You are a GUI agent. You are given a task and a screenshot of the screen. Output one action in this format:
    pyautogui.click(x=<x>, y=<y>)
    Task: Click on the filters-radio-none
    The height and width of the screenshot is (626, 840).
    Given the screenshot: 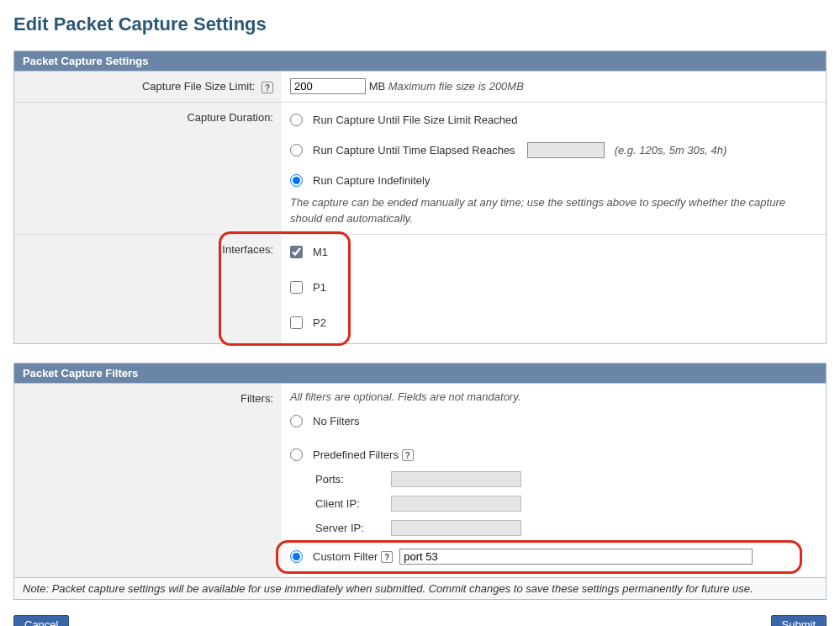 What is the action you would take?
    pyautogui.click(x=296, y=421)
    